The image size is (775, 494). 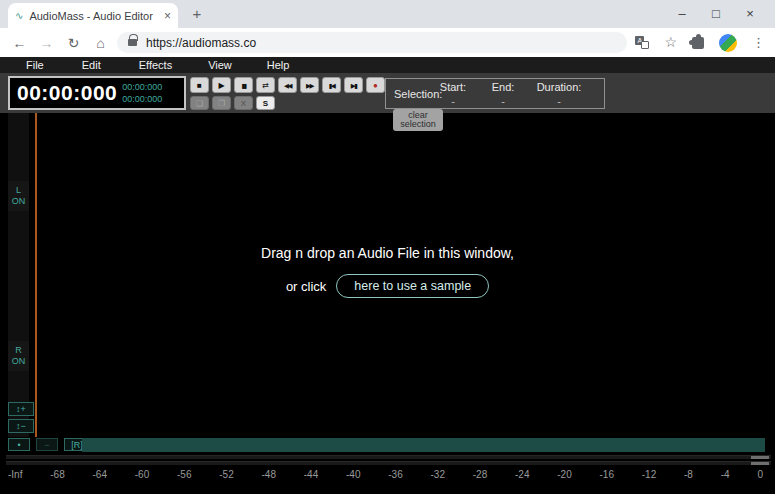 I want to click on dropzone-line1: Drag n drop an Audio File in this window…, so click(x=388, y=253).